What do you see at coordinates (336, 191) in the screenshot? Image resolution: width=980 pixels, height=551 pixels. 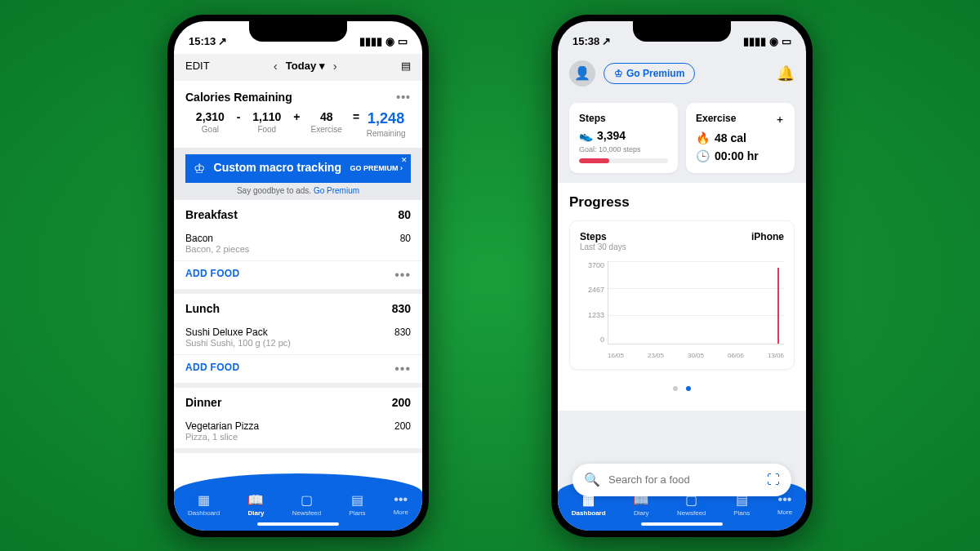 I see `go-premium-link: Go Premium` at bounding box center [336, 191].